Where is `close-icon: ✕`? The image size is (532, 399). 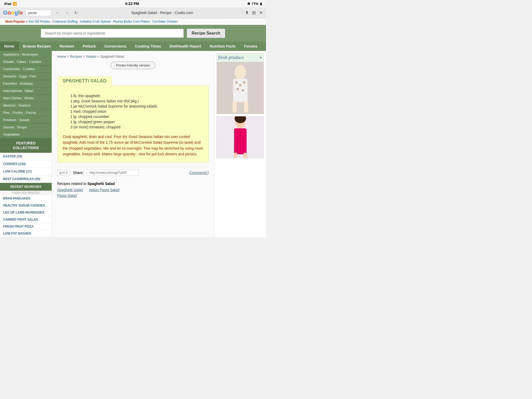 close-icon: ✕ is located at coordinates (261, 13).